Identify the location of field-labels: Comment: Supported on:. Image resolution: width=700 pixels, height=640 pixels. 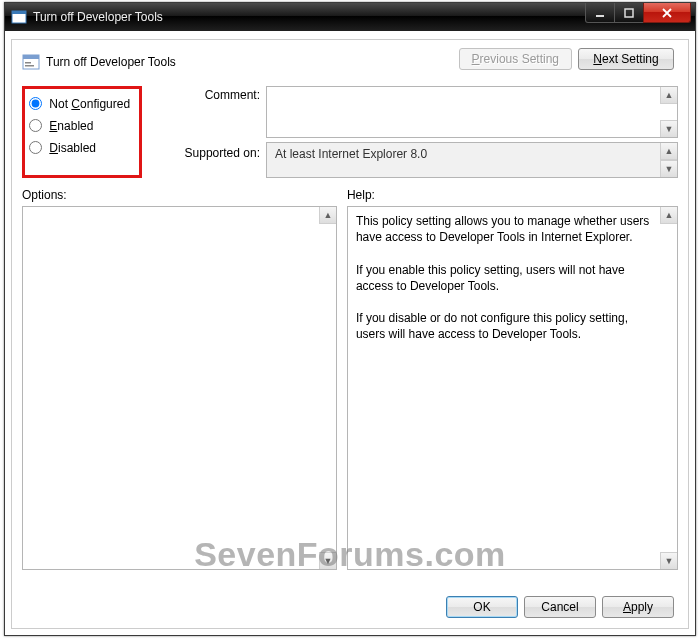
(215, 132).